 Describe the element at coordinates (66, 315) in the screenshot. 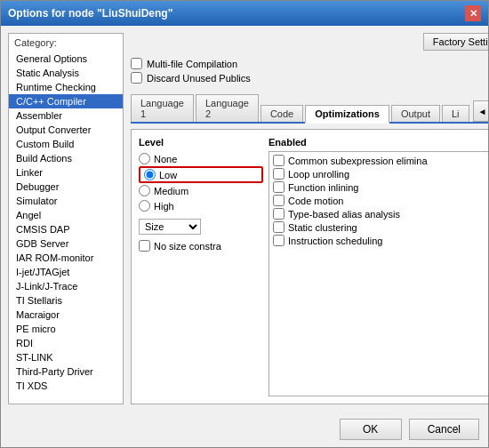

I see `sidebar-item-macraigor: Macraigor` at that location.